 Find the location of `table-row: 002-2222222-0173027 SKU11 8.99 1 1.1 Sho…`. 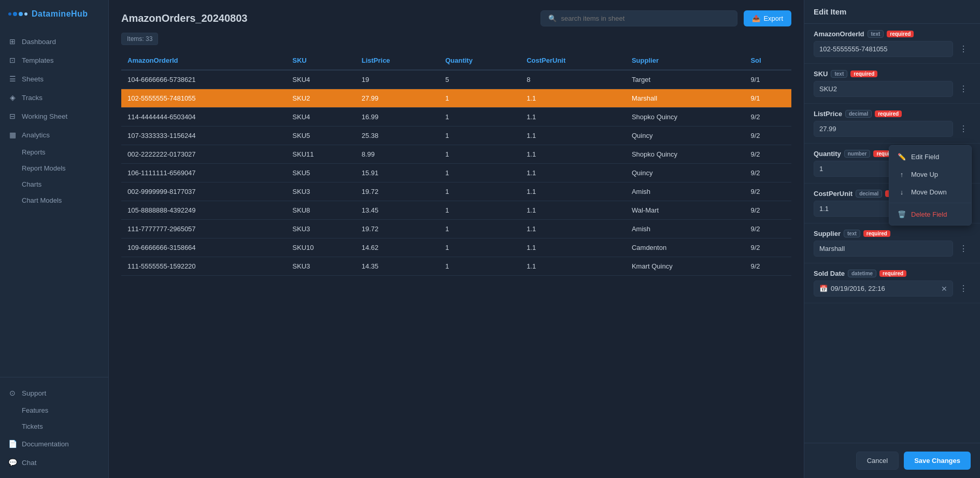

table-row: 002-2222222-0173027 SKU11 8.99 1 1.1 Sho… is located at coordinates (456, 154).